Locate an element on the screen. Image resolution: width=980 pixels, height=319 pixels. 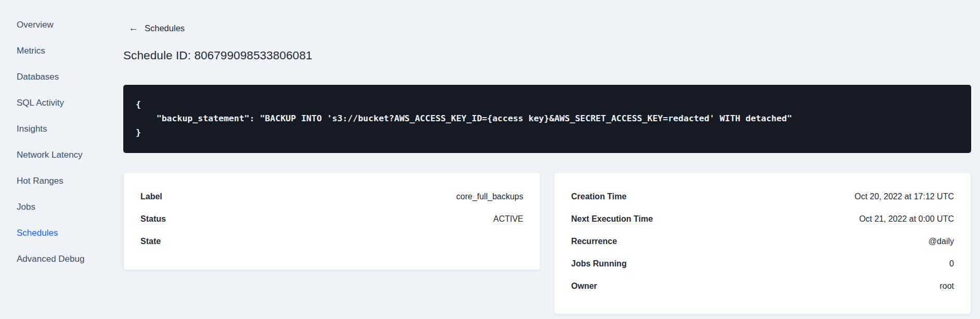
sidebar-item-overview: Overview is located at coordinates (55, 25).